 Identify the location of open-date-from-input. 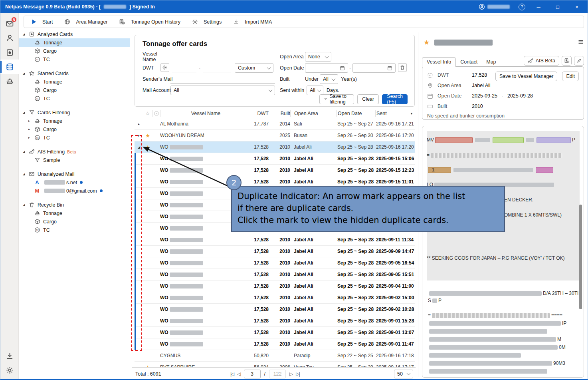
(327, 68).